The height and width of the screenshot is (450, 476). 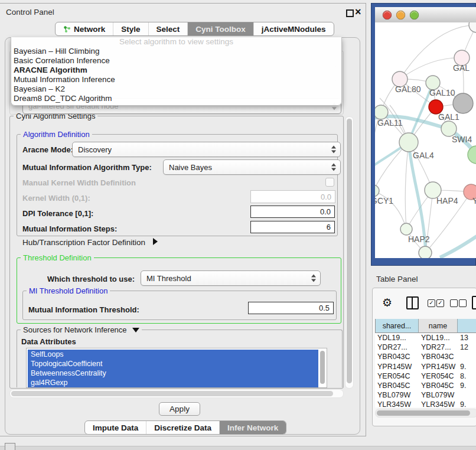 I want to click on settings-hscrollbar, so click(x=177, y=393).